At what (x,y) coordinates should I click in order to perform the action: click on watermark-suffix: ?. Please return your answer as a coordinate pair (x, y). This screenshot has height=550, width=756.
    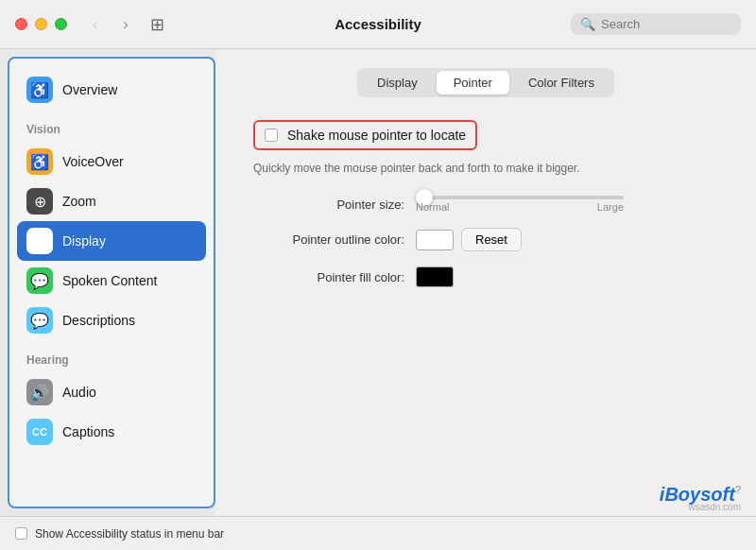
    Looking at the image, I should click on (738, 490).